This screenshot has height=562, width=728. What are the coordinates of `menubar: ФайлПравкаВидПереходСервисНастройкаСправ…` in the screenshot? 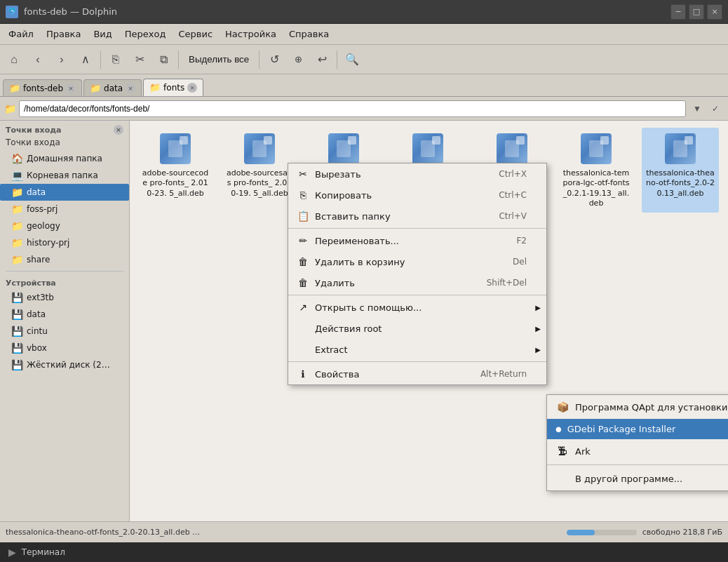 It's located at (364, 34).